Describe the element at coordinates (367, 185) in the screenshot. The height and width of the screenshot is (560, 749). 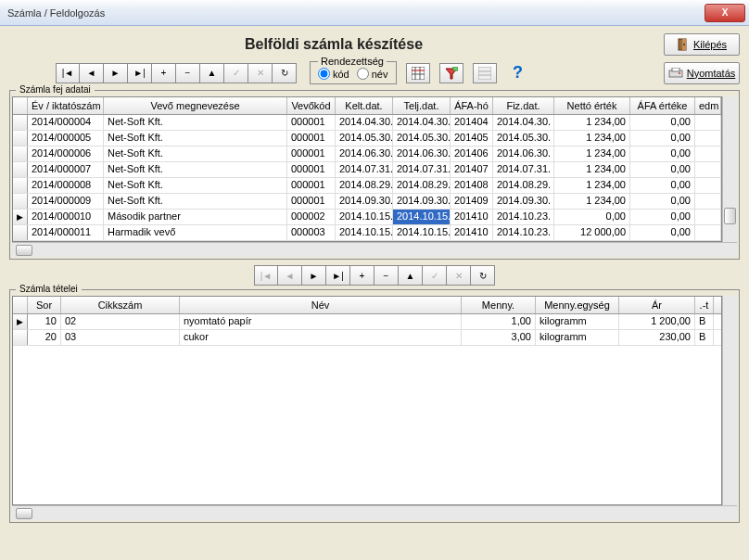
I see `table-row: 2014/000008Net-Soft Kft.0000012014.08.29…` at that location.